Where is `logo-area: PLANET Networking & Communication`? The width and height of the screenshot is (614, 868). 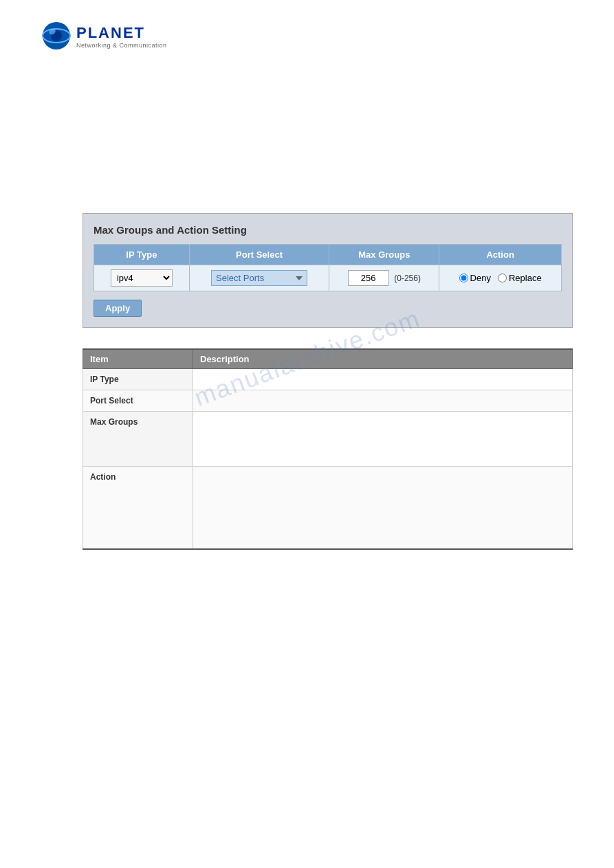 logo-area: PLANET Networking & Communication is located at coordinates (105, 36).